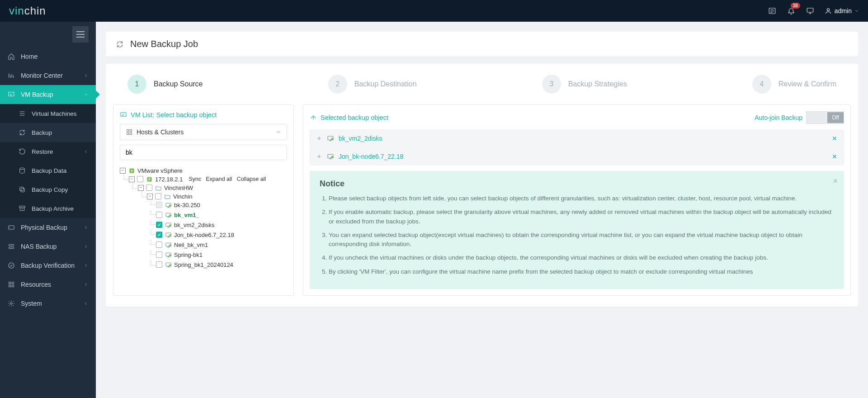 The height and width of the screenshot is (398, 868). I want to click on copy-icon, so click(22, 190).